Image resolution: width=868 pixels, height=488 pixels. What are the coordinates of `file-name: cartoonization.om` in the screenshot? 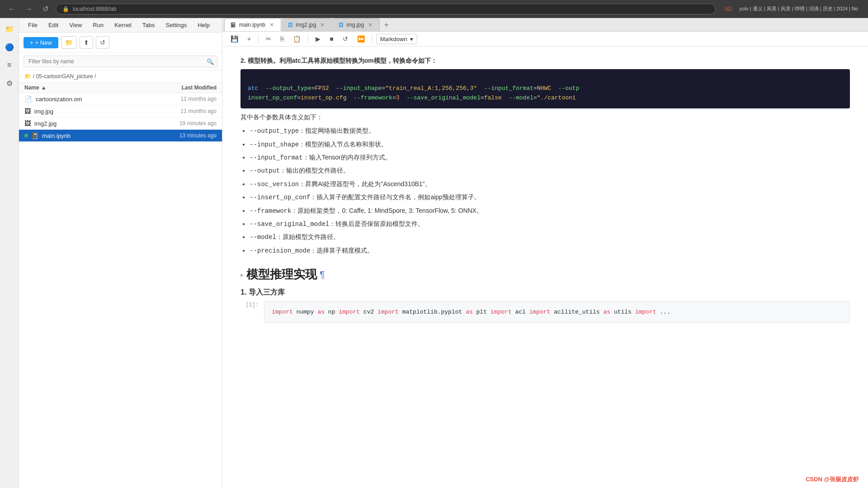 It's located at (92, 99).